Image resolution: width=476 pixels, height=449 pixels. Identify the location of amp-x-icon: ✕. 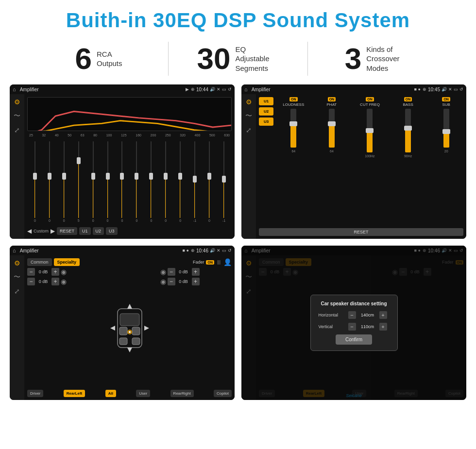
(450, 89).